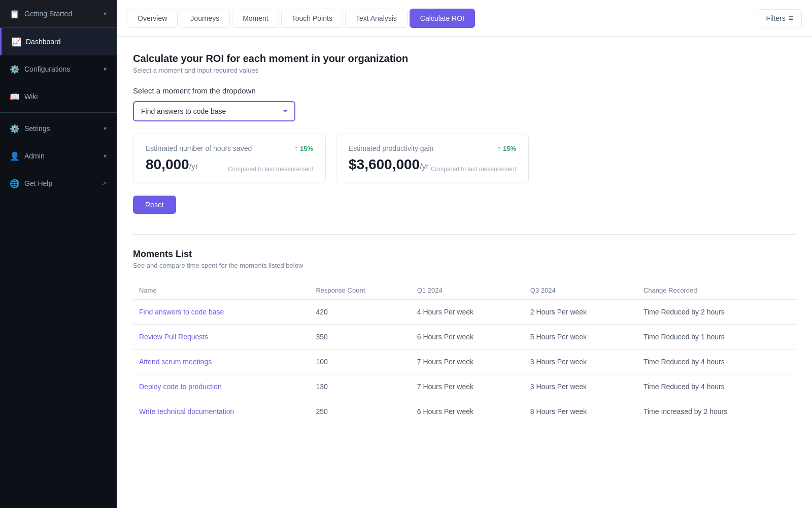 Image resolution: width=812 pixels, height=508 pixels. Describe the element at coordinates (510, 148) in the screenshot. I see `metric-pct-productivity: 15%` at that location.